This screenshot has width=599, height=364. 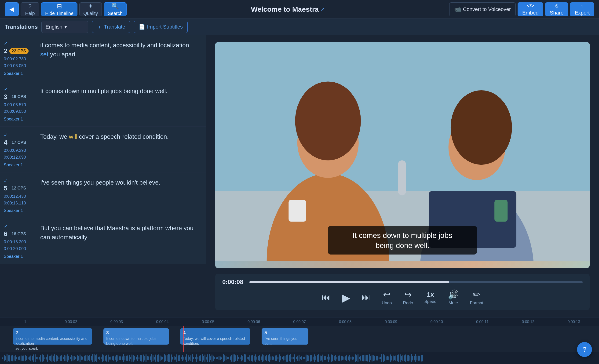 I want to click on quality-button: ✦ Quality, so click(x=90, y=9).